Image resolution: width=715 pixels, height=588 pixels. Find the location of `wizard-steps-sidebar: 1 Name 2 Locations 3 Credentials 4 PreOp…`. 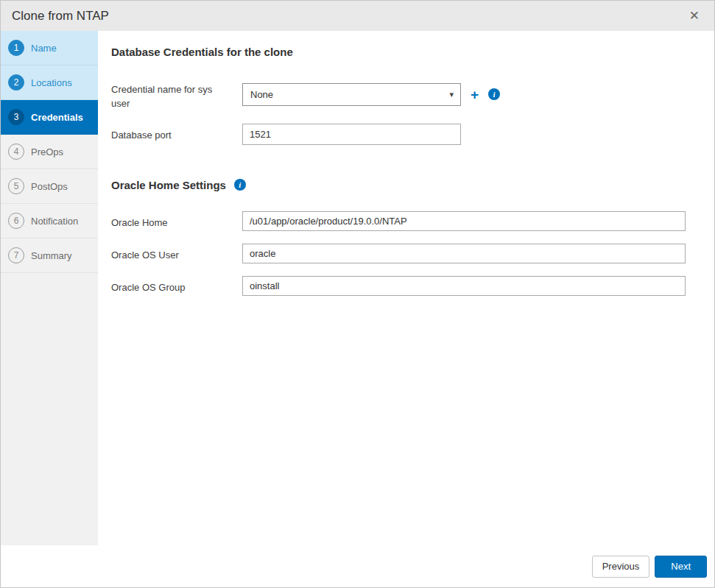

wizard-steps-sidebar: 1 Name 2 Locations 3 Credentials 4 PreOp… is located at coordinates (49, 288).